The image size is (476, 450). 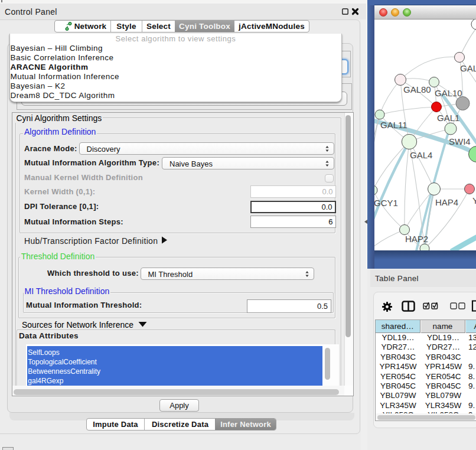 What do you see at coordinates (446, 202) in the screenshot?
I see `svg-text: HAP4` at bounding box center [446, 202].